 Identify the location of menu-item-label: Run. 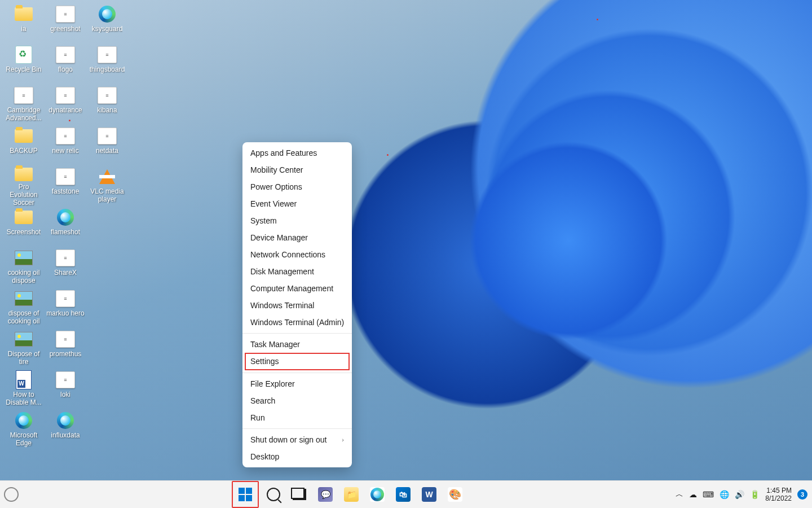
(258, 418).